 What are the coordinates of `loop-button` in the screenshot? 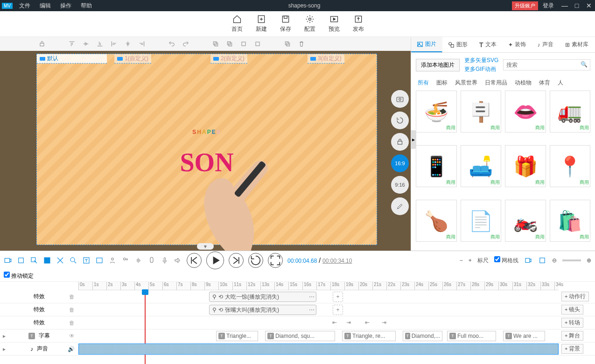 It's located at (256, 260).